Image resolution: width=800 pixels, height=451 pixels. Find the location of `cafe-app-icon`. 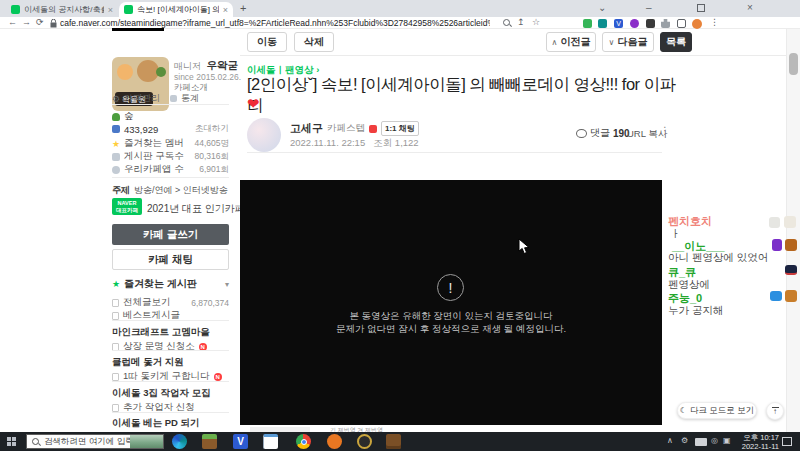

cafe-app-icon is located at coordinates (116, 170).